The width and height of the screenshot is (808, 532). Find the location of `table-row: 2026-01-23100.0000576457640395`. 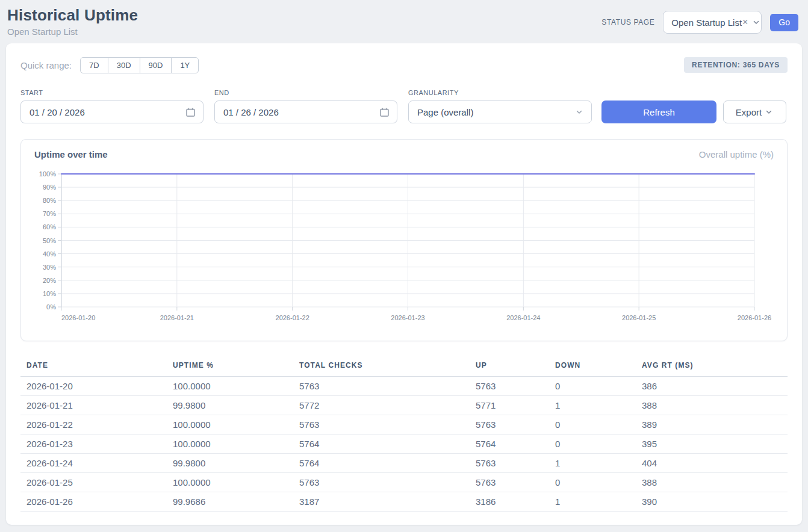

table-row: 2026-01-23100.0000576457640395 is located at coordinates (404, 444).